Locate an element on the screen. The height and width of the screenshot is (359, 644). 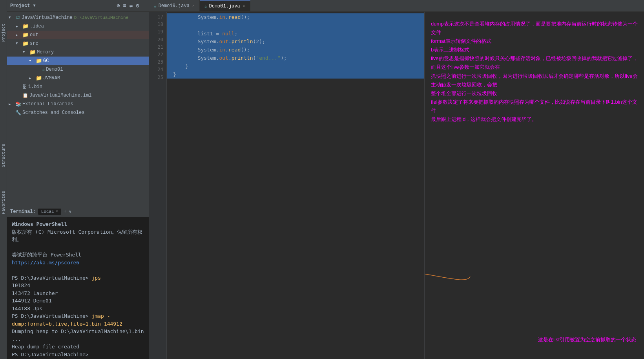
lib-icon-extlib: 📚 is located at coordinates (18, 104).